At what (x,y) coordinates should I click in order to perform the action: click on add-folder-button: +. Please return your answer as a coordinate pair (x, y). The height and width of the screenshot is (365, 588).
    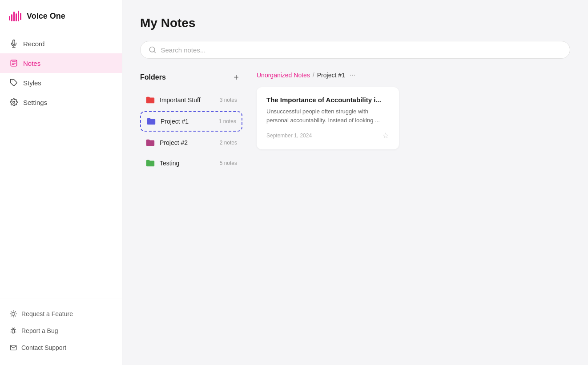
    Looking at the image, I should click on (236, 77).